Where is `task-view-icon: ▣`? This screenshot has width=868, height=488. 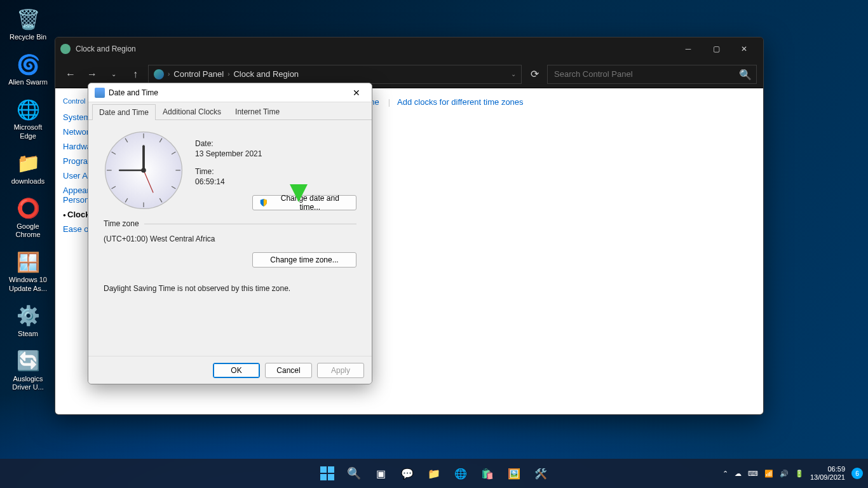
task-view-icon: ▣ is located at coordinates (381, 474).